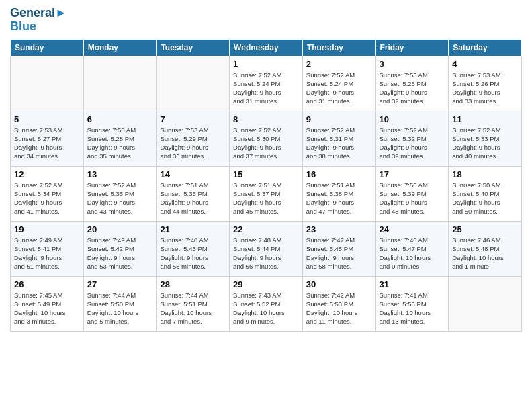 The image size is (532, 411). What do you see at coordinates (266, 304) in the screenshot?
I see `calendar-cell: 29Sunrise: 7:43 AM Sunset: 5:52 PM Dayli…` at bounding box center [266, 304].